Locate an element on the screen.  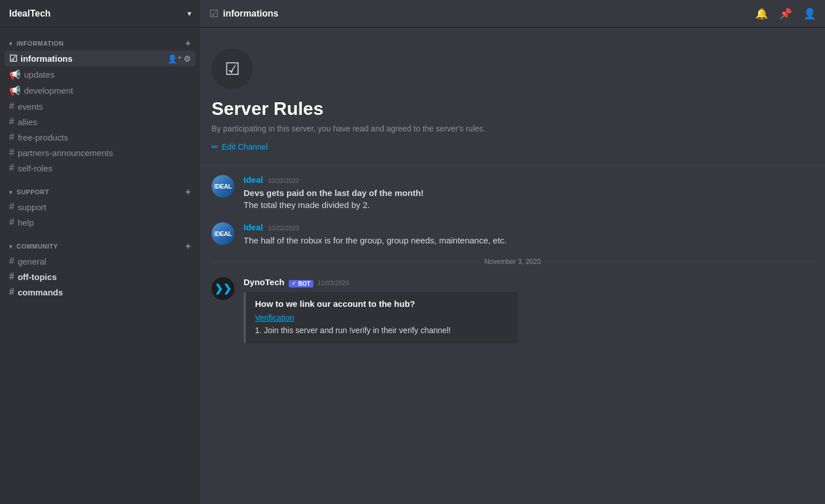
members-icon: 👤 is located at coordinates (810, 14).